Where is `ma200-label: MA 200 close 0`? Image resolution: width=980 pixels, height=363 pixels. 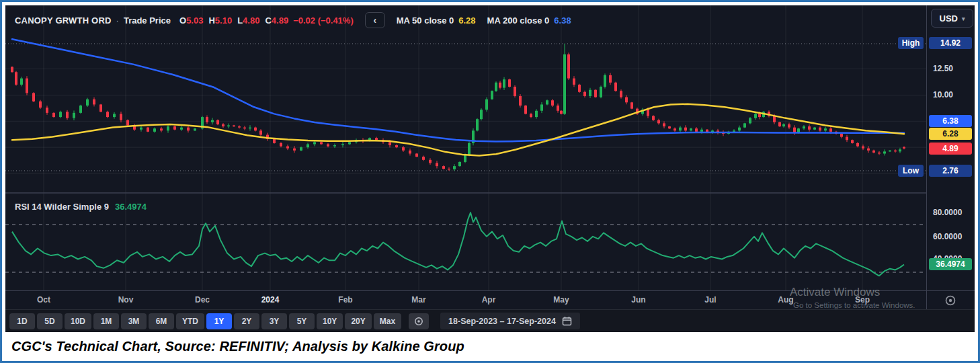
ma200-label: MA 200 close 0 is located at coordinates (519, 20).